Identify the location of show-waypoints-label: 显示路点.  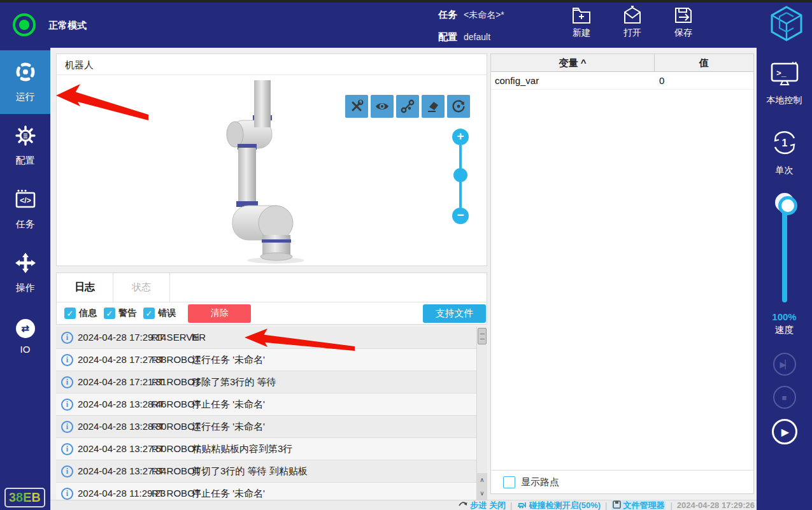
(540, 483).